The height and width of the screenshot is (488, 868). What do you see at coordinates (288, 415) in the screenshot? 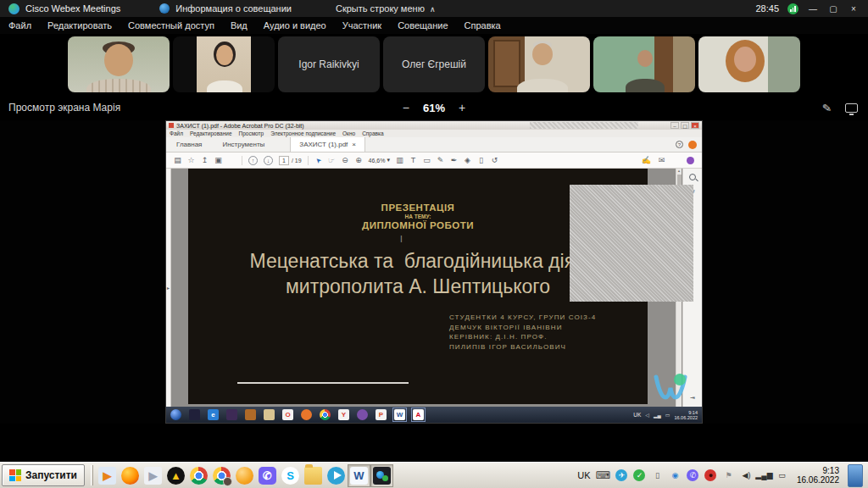
I see `w7-app-opera: O` at bounding box center [288, 415].